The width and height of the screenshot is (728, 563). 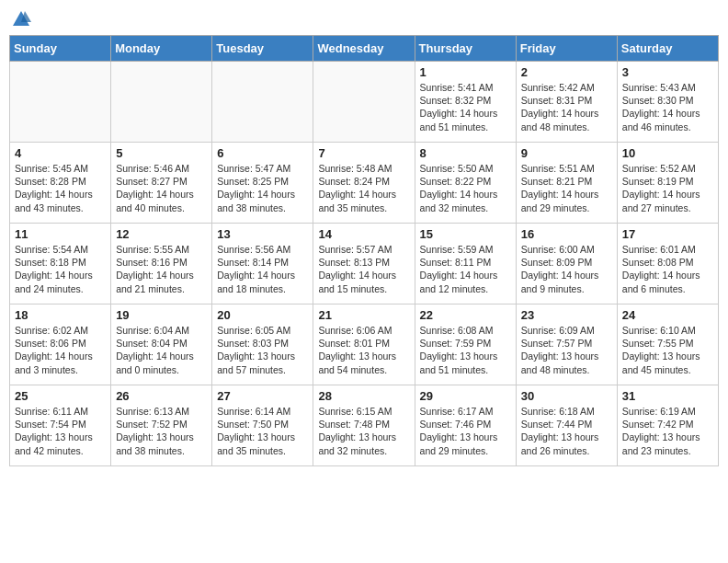 I want to click on day-number-12: 12, so click(x=162, y=234).